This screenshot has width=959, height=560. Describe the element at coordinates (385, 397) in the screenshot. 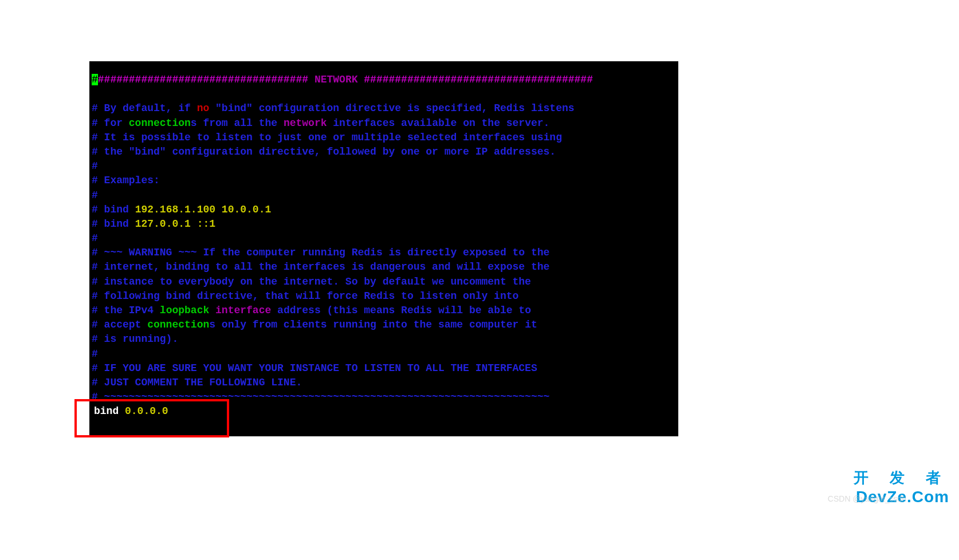

I see `comment-line: # ~~~~~~~~~~~~~~~~~~~~~~~~~~~~~~~~~~~~~~…` at that location.